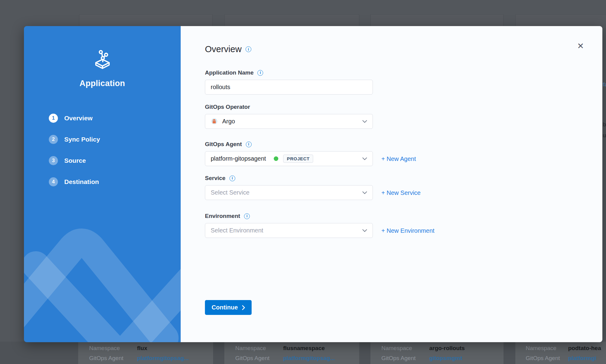 This screenshot has height=364, width=606. I want to click on step-number-badge: 2, so click(53, 139).